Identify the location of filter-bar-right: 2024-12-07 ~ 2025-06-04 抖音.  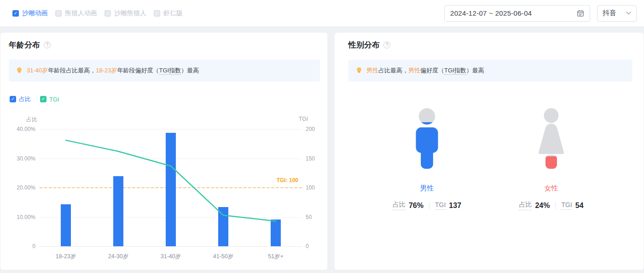
(540, 13).